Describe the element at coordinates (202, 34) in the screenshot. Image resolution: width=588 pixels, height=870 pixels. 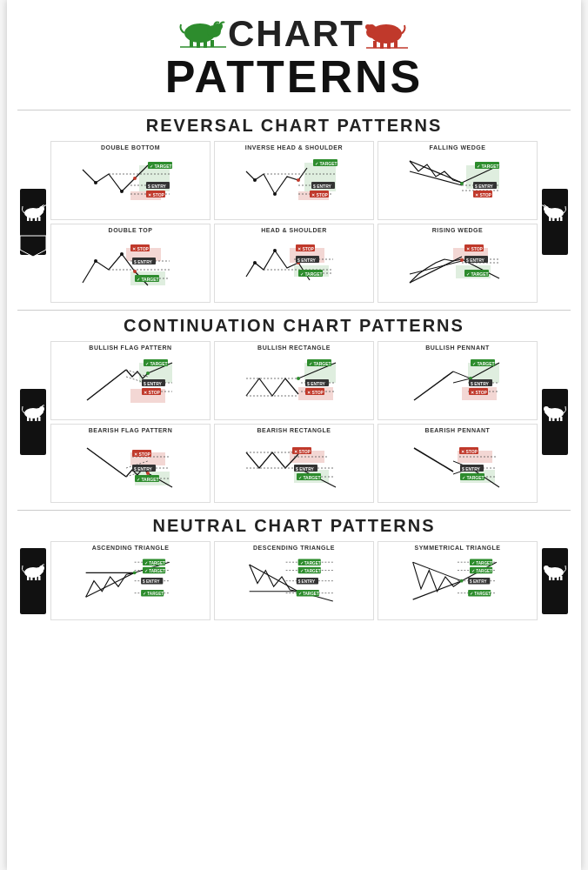
I see `bull-icon` at that location.